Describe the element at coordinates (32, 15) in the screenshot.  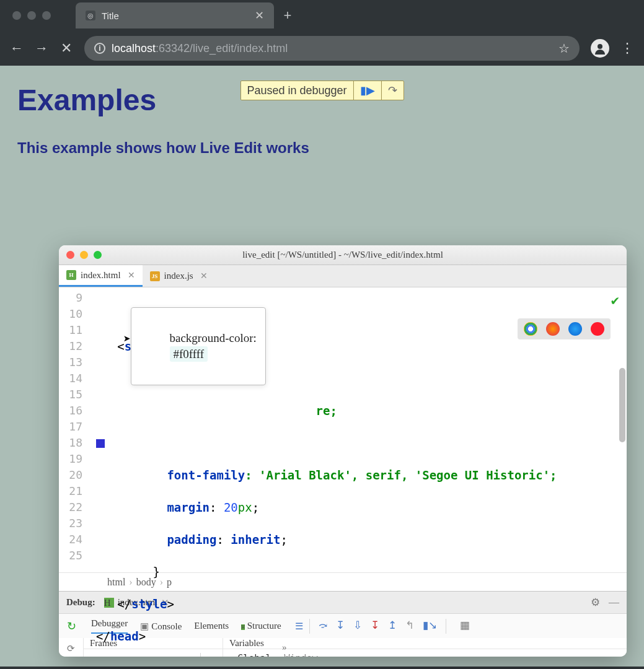
I see `os-window-controls` at that location.